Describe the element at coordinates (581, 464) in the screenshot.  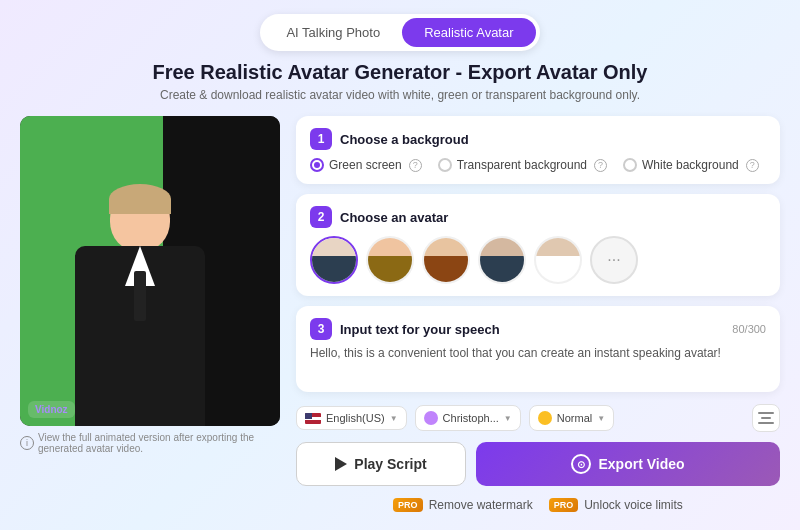
I see `export-icon: ⊙` at that location.